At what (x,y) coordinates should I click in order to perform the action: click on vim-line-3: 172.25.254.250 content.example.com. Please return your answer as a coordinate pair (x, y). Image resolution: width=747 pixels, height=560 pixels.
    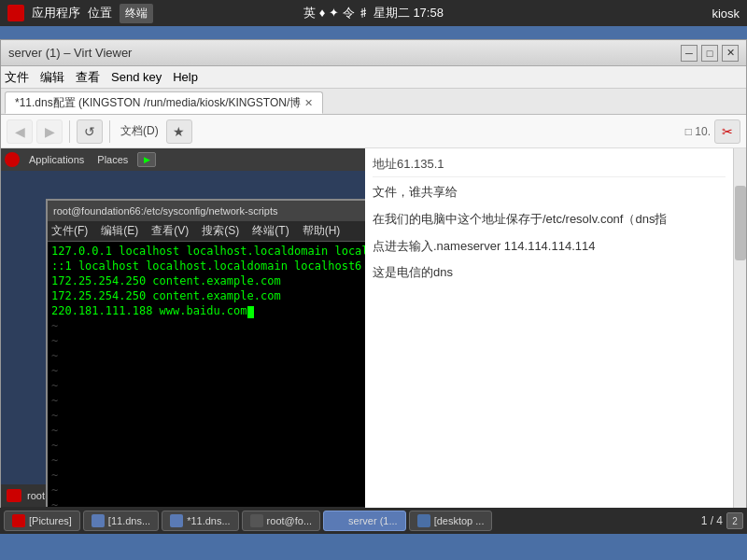
    Looking at the image, I should click on (208, 281).